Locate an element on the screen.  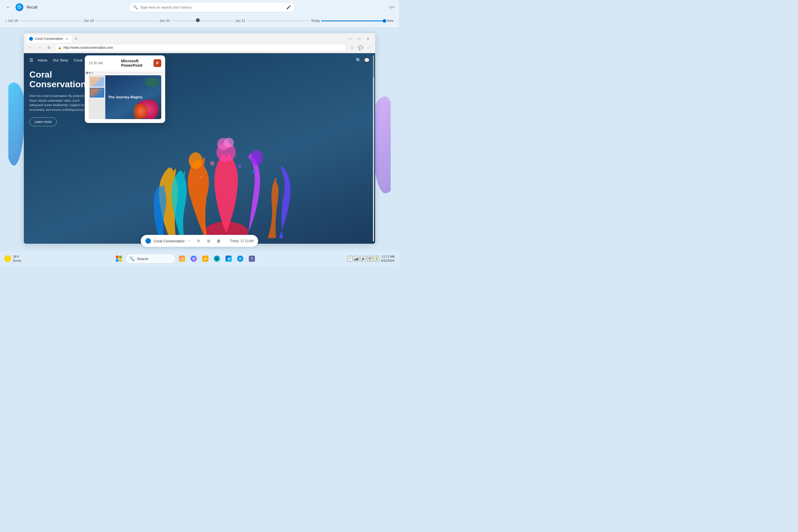
browser-more-button: ··· is located at coordinates (369, 48).